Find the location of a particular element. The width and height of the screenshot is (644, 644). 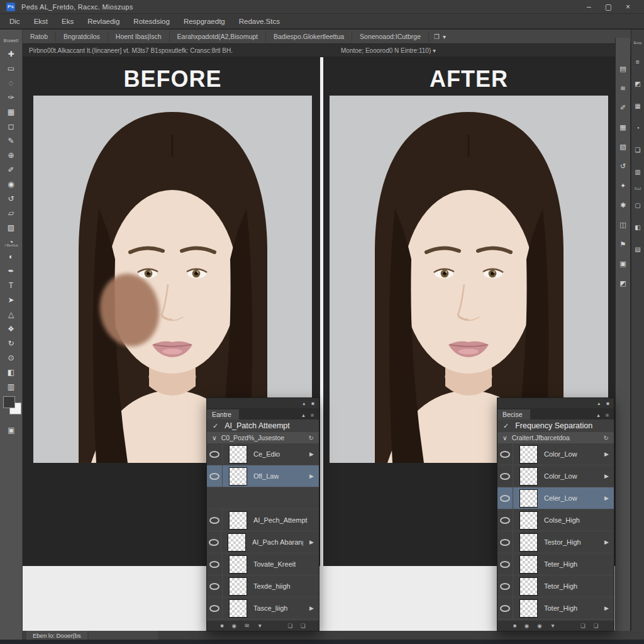

hand-tool-icon: ❖ is located at coordinates (11, 328).